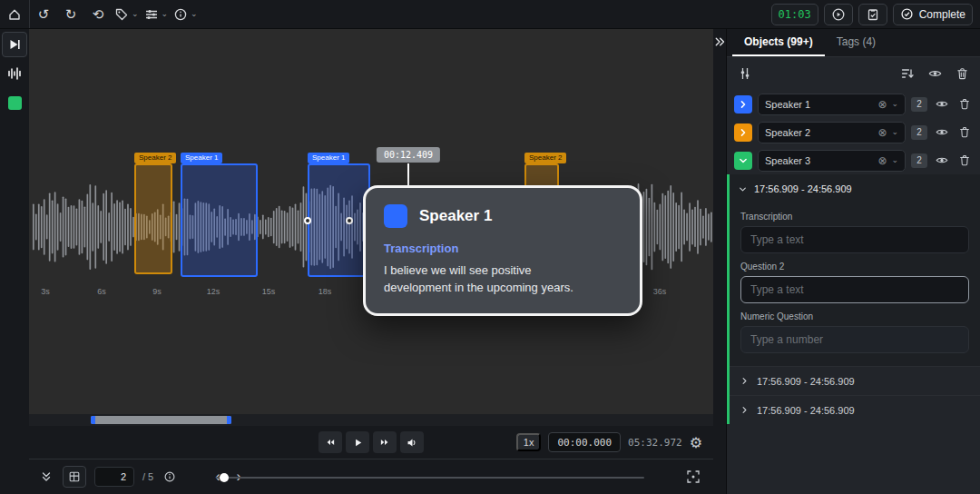 Image resolution: width=980 pixels, height=494 pixels. I want to click on info-menu-button: ⌄, so click(185, 15).